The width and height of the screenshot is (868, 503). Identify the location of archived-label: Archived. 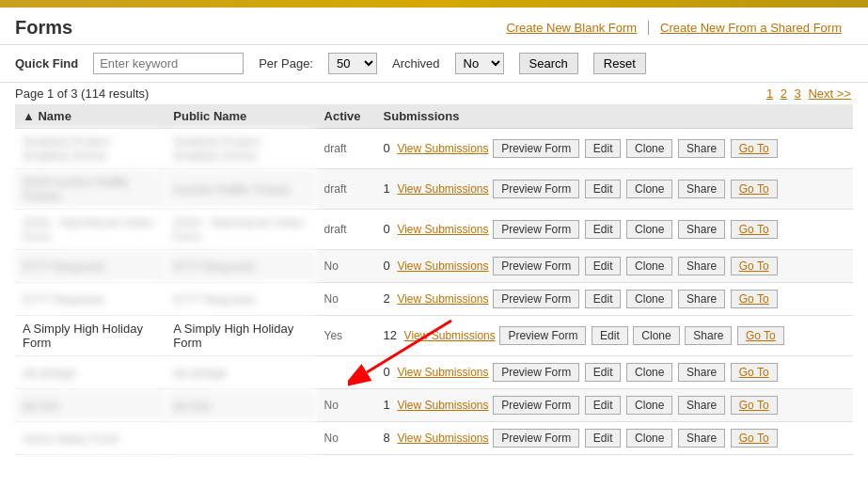
(416, 64).